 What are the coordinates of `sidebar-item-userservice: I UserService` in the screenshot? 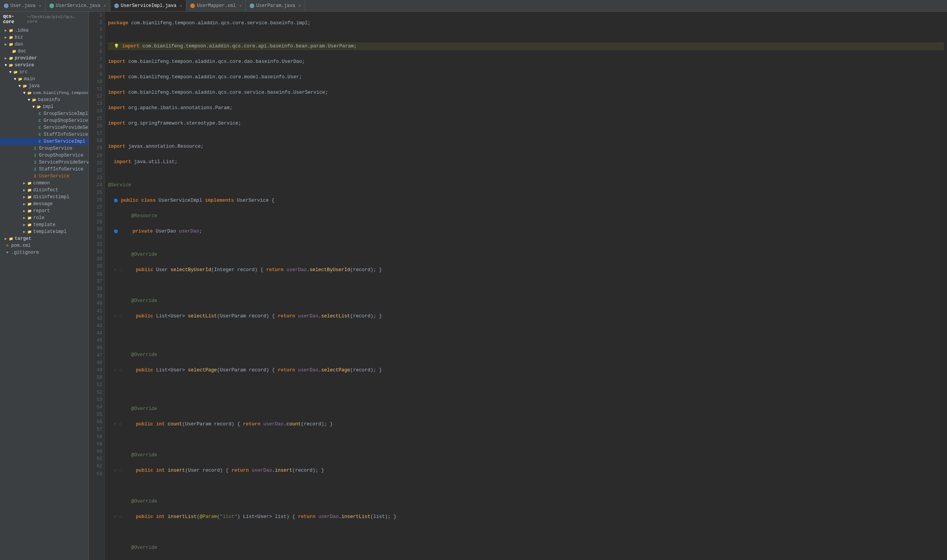 It's located at (44, 176).